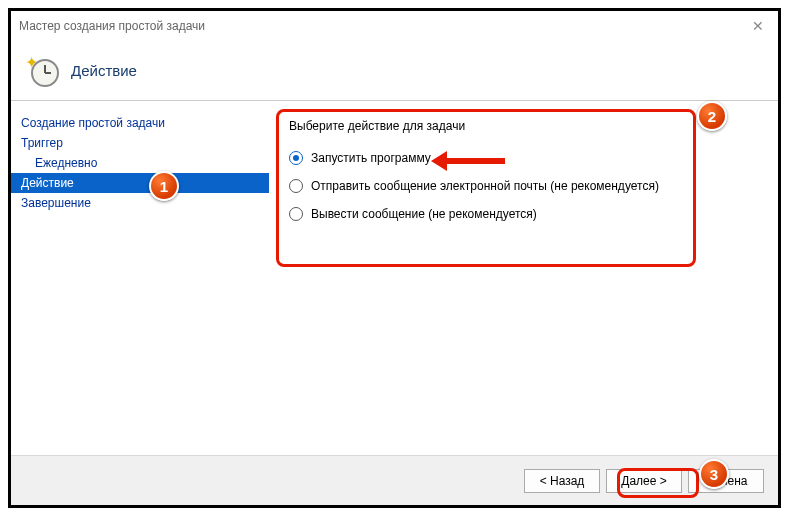 The image size is (789, 516). I want to click on back-button: < Назад, so click(562, 481).